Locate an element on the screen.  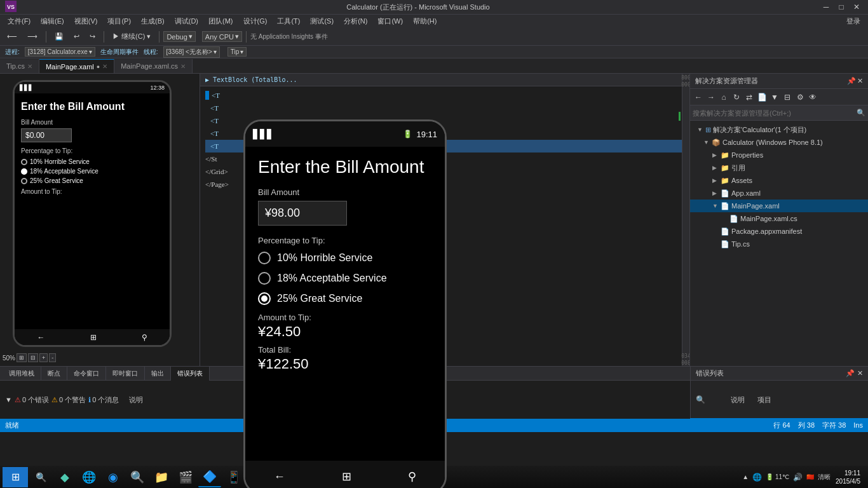
se-sync-btn: ⇄ is located at coordinates (749, 97).